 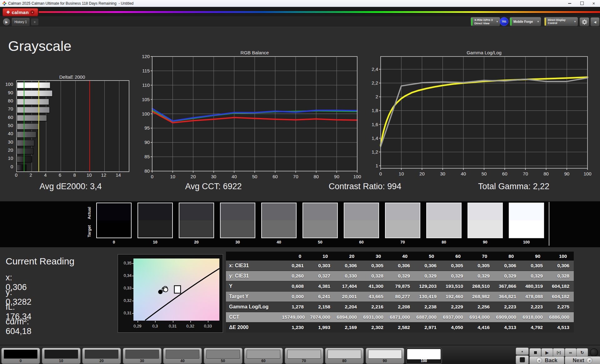 I want to click on table-row: CCT15749,0007074,0006894,0006931,0006871…, so click(x=400, y=317).